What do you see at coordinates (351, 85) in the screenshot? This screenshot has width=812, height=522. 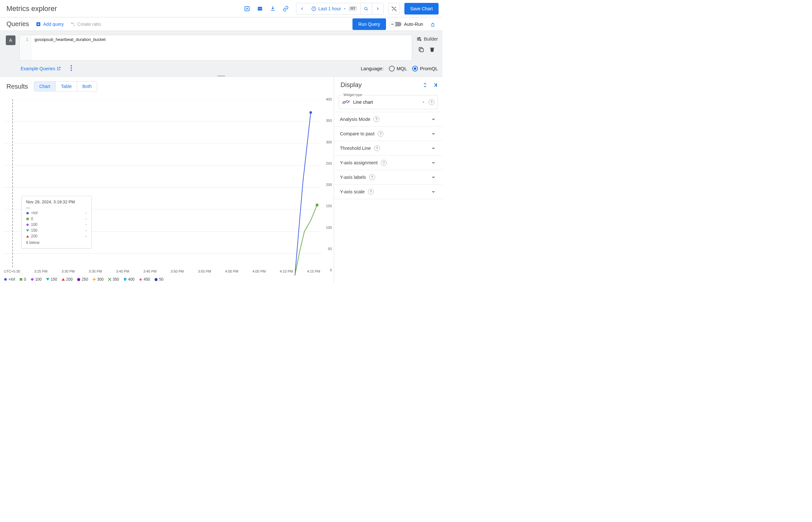 I see `display-label: Display` at bounding box center [351, 85].